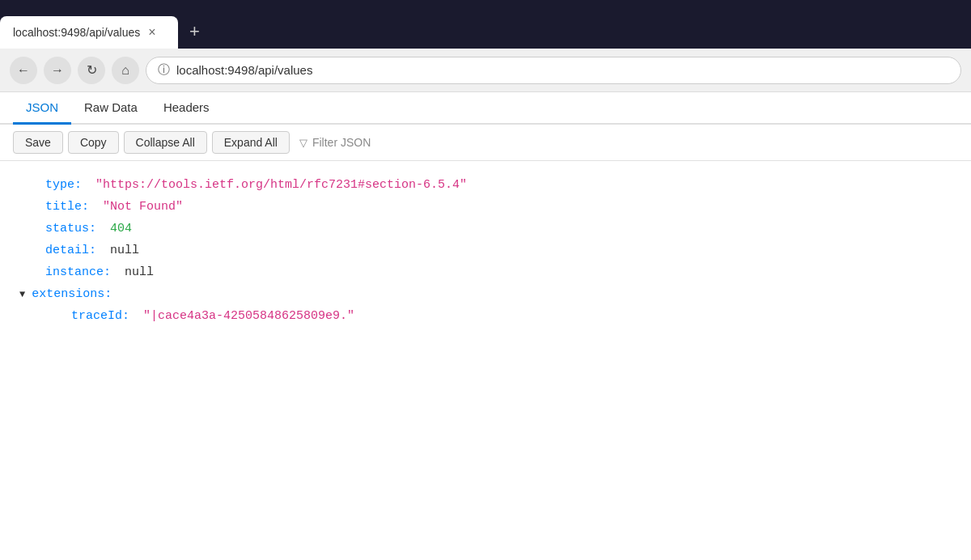 This screenshot has height=560, width=971. What do you see at coordinates (486, 142) in the screenshot?
I see `json-toolbar: Save Copy Collapse All Expand All ▽ Filt…` at bounding box center [486, 142].